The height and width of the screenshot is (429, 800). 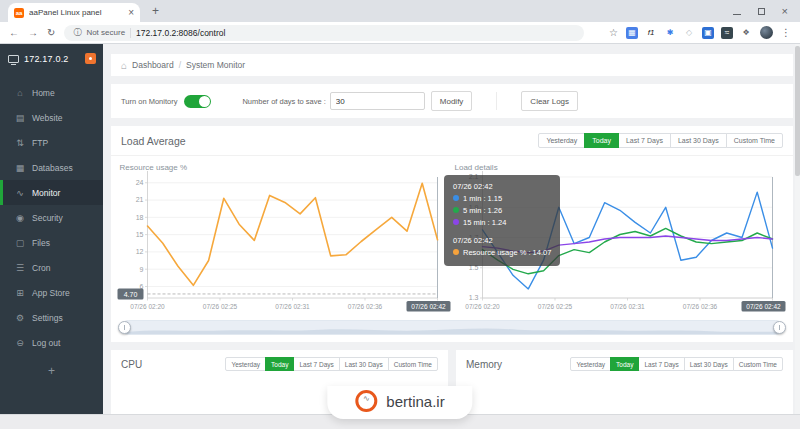 What do you see at coordinates (140, 234) in the screenshot?
I see `svg-text: 15` at bounding box center [140, 234].